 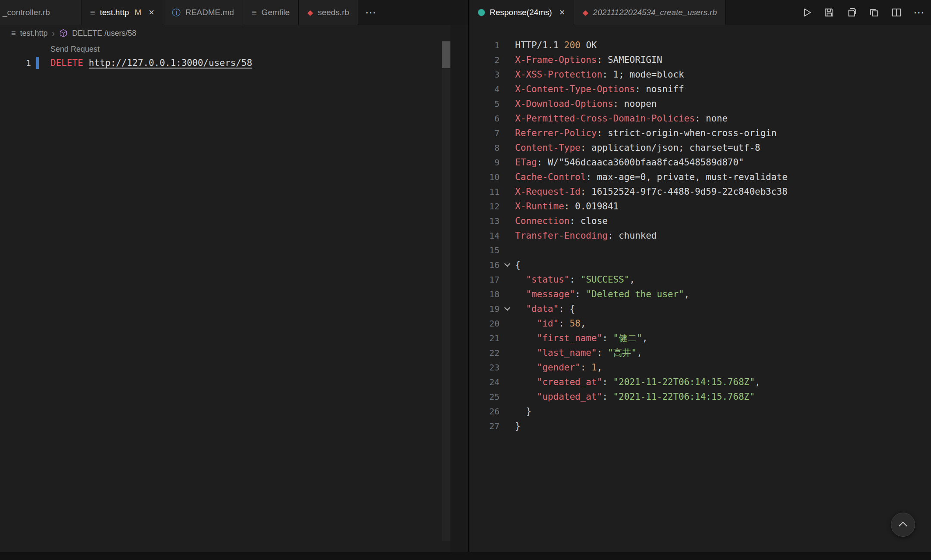 What do you see at coordinates (446, 291) in the screenshot?
I see `vertical-scrollbar` at bounding box center [446, 291].